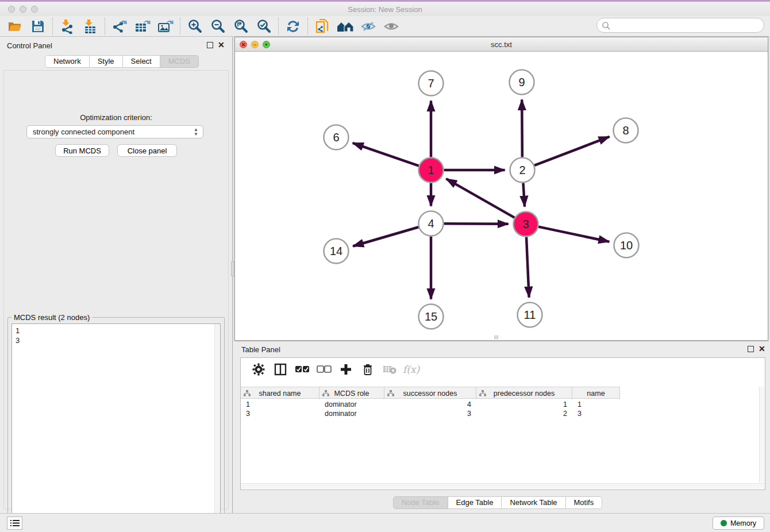  Describe the element at coordinates (421, 503) in the screenshot. I see `tab-node-table: Node Table` at that location.